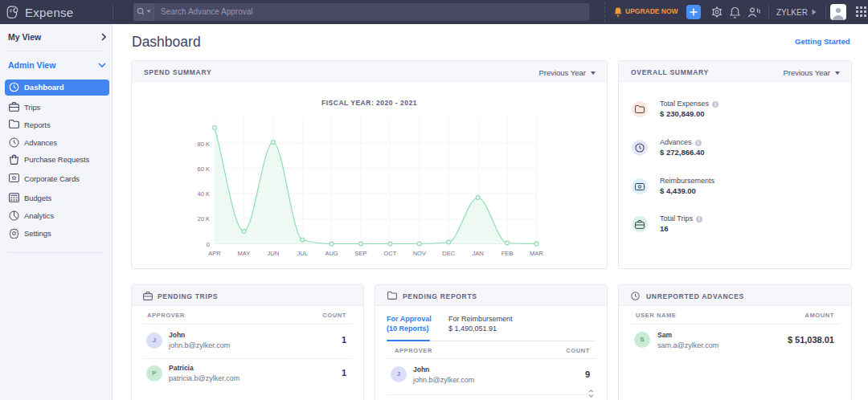 This screenshot has width=868, height=400. Describe the element at coordinates (537, 254) in the screenshot. I see `svg-text: MAR` at that location.